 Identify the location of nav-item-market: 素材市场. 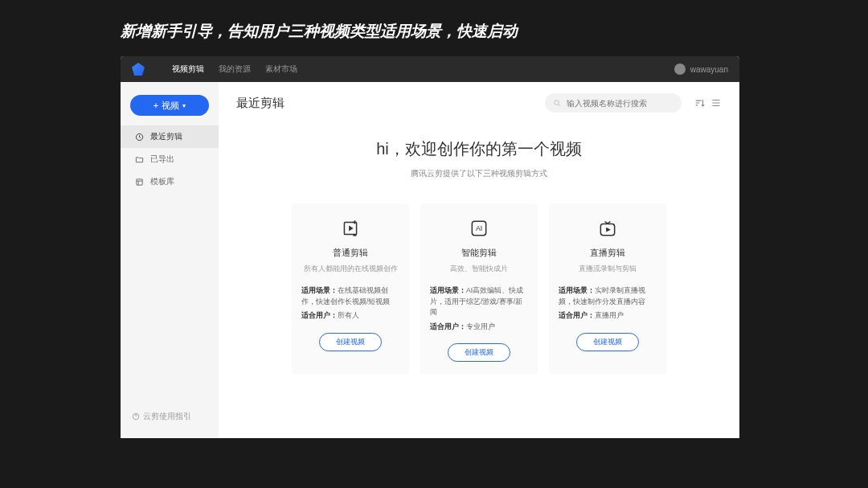
(281, 69).